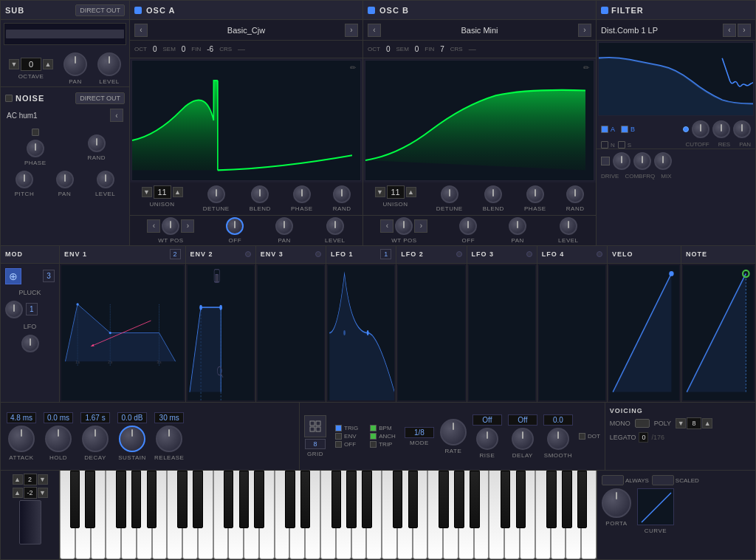 This screenshot has width=756, height=560. What do you see at coordinates (216, 194) in the screenshot?
I see `osc-a-detune-knob` at bounding box center [216, 194].